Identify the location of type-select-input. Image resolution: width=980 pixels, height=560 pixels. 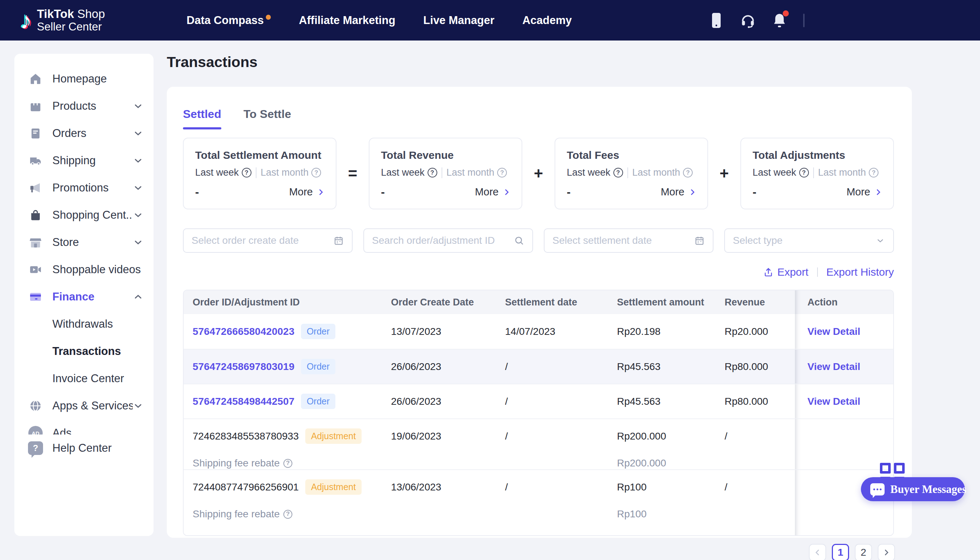
(802, 241).